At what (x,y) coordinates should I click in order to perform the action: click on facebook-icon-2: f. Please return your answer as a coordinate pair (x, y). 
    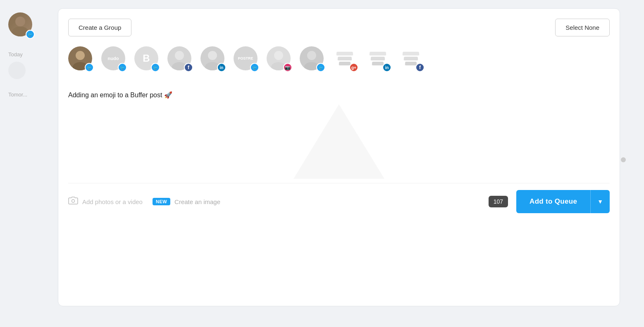
    Looking at the image, I should click on (420, 67).